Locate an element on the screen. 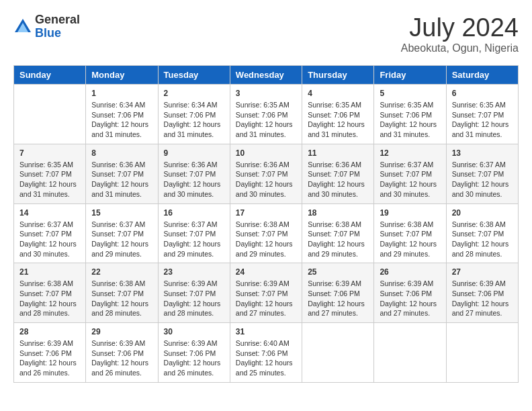 The image size is (532, 411). calendar-cell: 7Sunrise: 6:35 AM Sunset: 7:07 PM Daylig… is located at coordinates (50, 173).